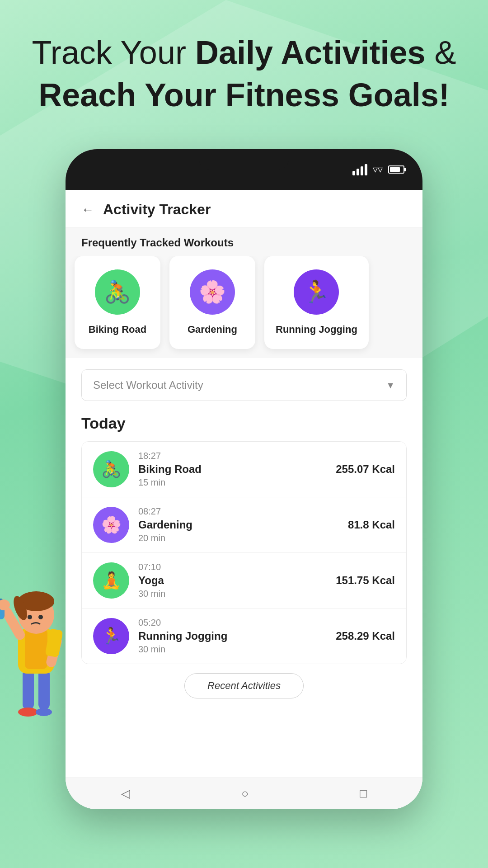  Describe the element at coordinates (244, 525) in the screenshot. I see `activity-item-gardening: 🌸 08:27 Gardening 20 min 81.8 Kcal` at that location.